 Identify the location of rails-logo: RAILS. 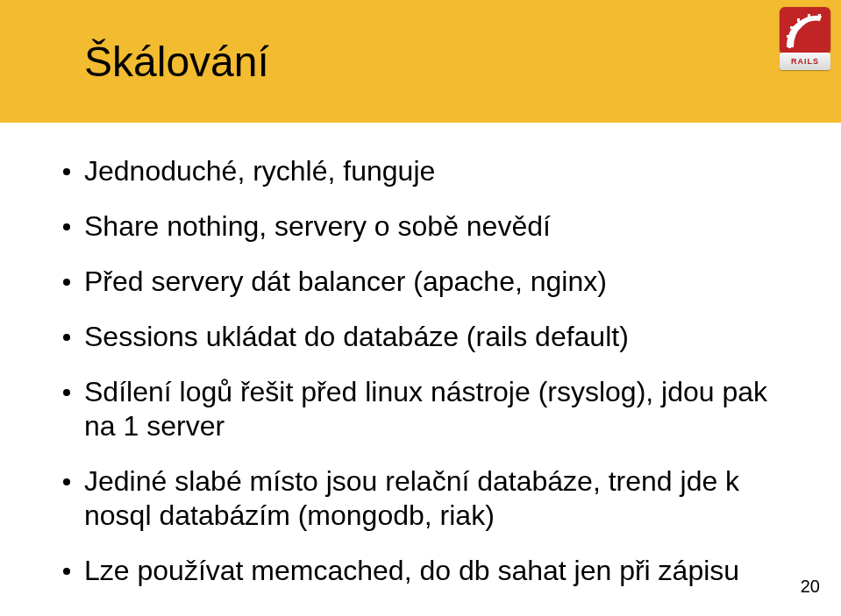
(805, 38).